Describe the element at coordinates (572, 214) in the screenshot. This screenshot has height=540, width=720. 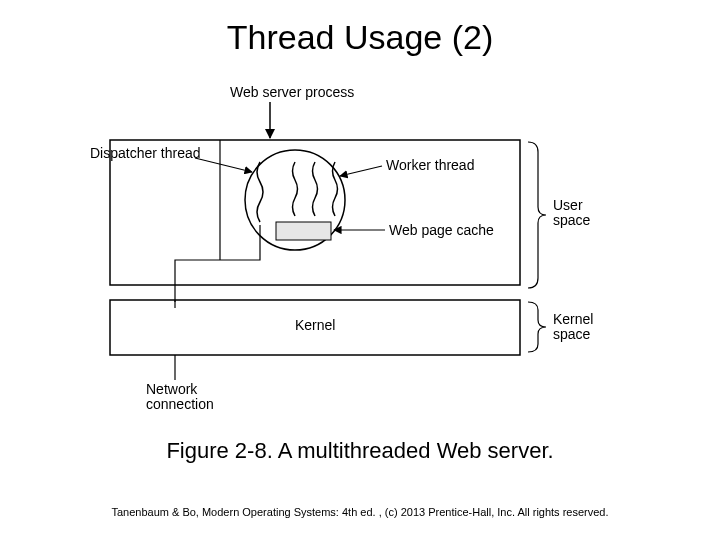
I see `label-user-space: User space` at that location.